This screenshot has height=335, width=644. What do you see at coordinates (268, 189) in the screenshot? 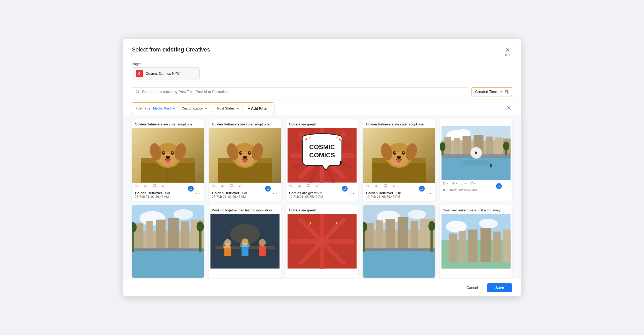
I see `card-moon-badge: 🌙` at bounding box center [268, 189].